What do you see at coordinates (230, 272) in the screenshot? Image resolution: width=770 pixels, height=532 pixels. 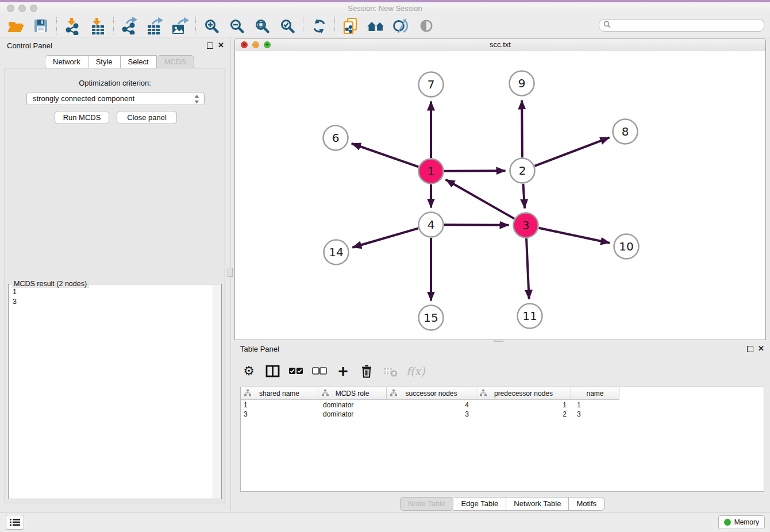 I see `vertical-splitter-handle` at bounding box center [230, 272].